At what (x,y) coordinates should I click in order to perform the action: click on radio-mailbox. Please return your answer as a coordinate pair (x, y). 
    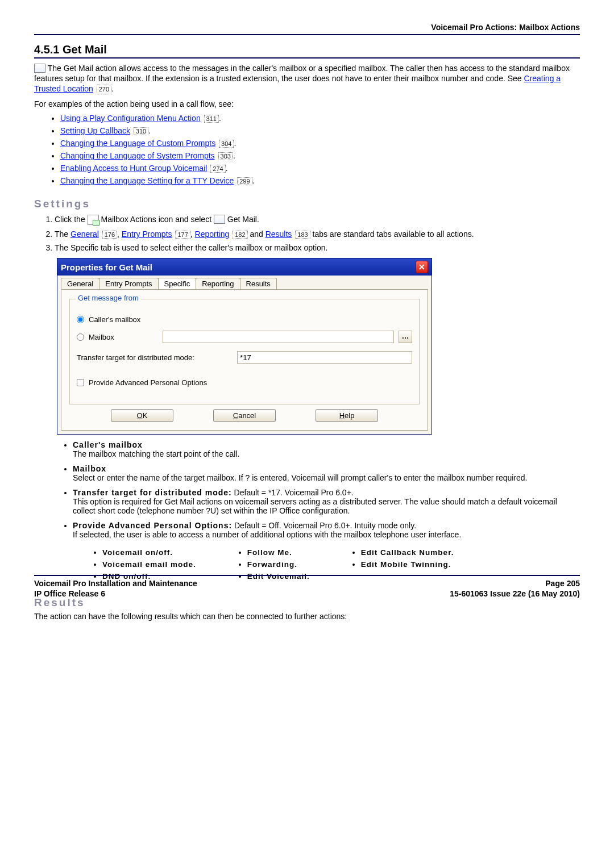
    Looking at the image, I should click on (81, 337).